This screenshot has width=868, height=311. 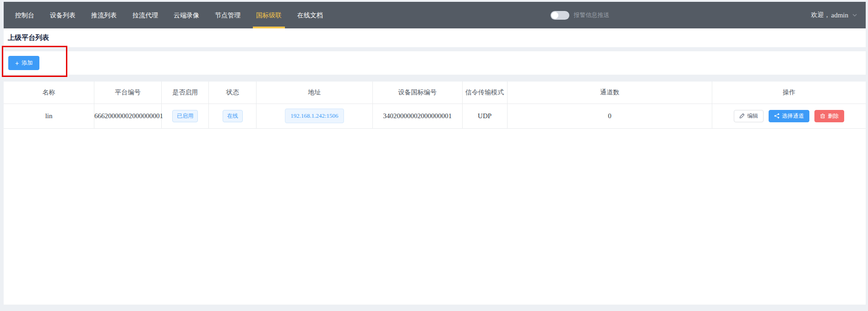 I want to click on page-title-bar: 上级平台列表, so click(x=435, y=38).